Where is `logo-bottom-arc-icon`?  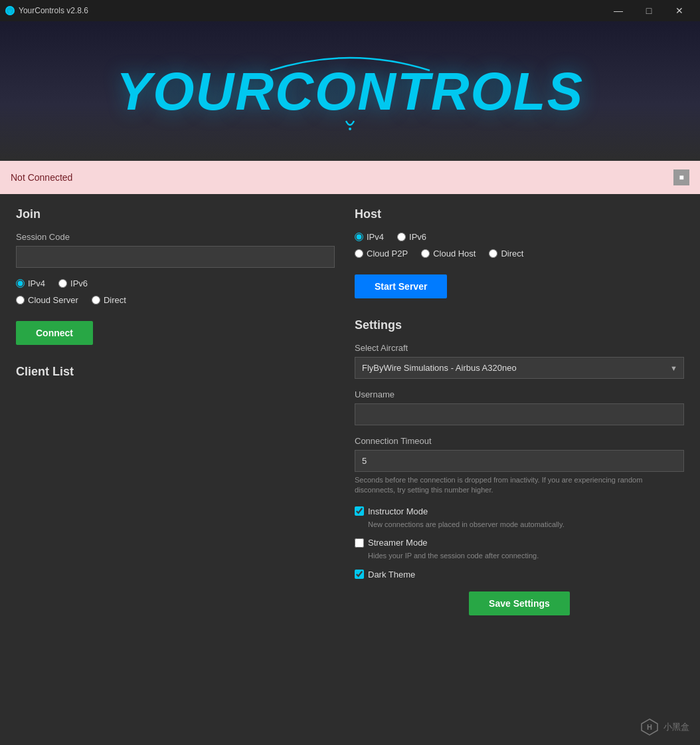 logo-bottom-arc-icon is located at coordinates (350, 125).